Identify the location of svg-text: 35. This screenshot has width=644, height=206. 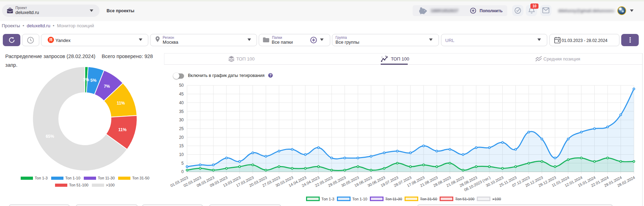
(182, 112).